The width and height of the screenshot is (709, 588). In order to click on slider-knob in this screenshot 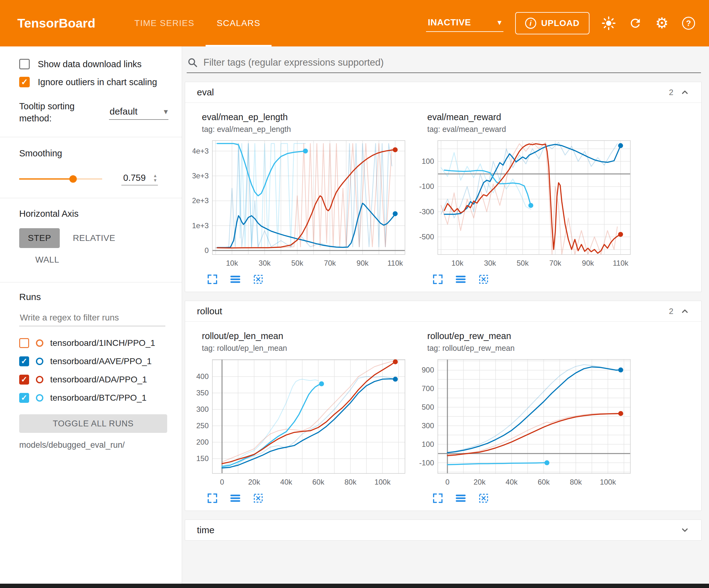, I will do `click(73, 179)`.